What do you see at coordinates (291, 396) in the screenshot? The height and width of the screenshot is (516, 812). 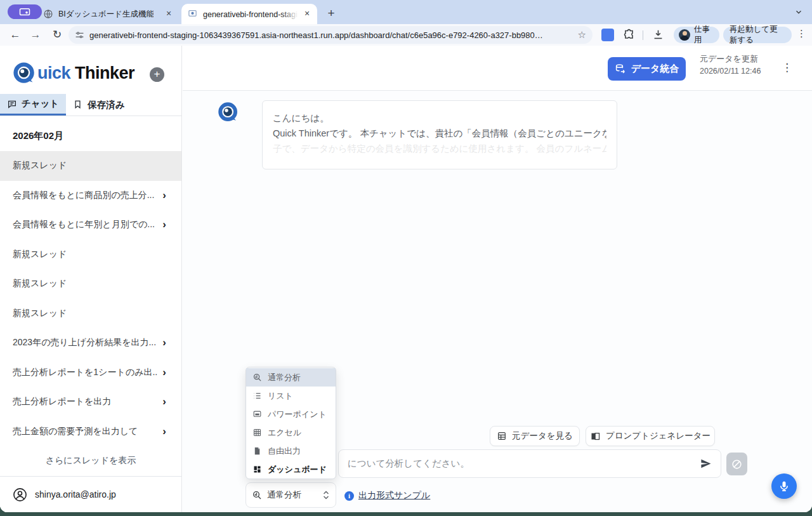 I see `menu-item-list: リスト` at bounding box center [291, 396].